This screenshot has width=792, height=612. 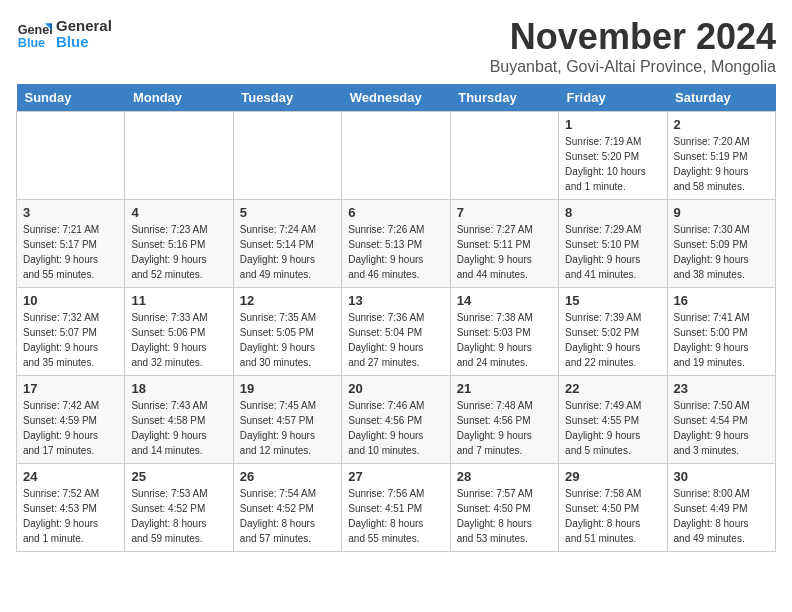 What do you see at coordinates (32, 43) in the screenshot?
I see `svg-text: Blue` at bounding box center [32, 43].